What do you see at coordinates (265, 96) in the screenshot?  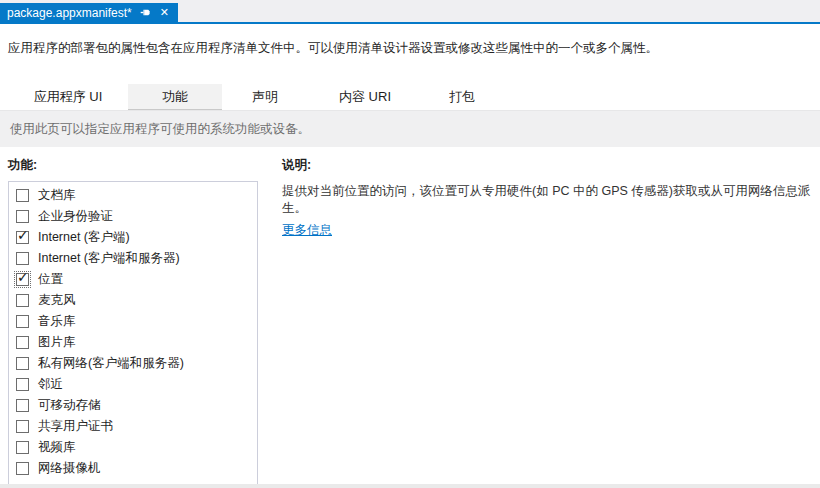 I see `tab-label: 声明` at bounding box center [265, 96].